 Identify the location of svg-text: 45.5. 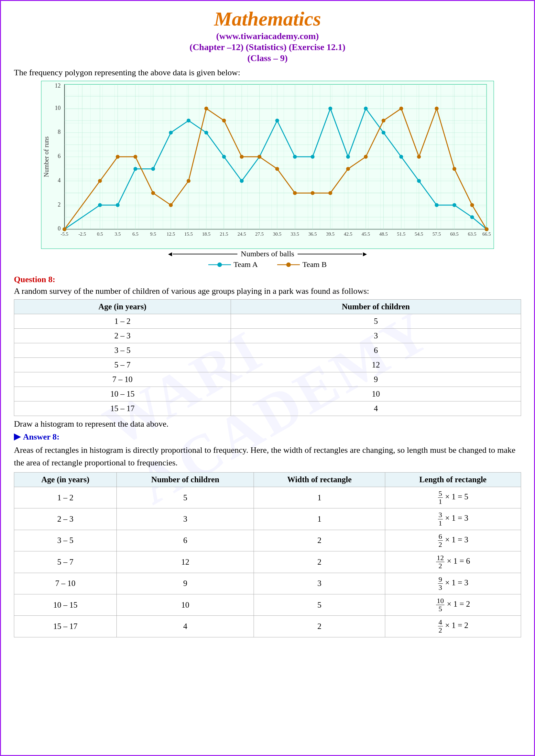
(366, 234).